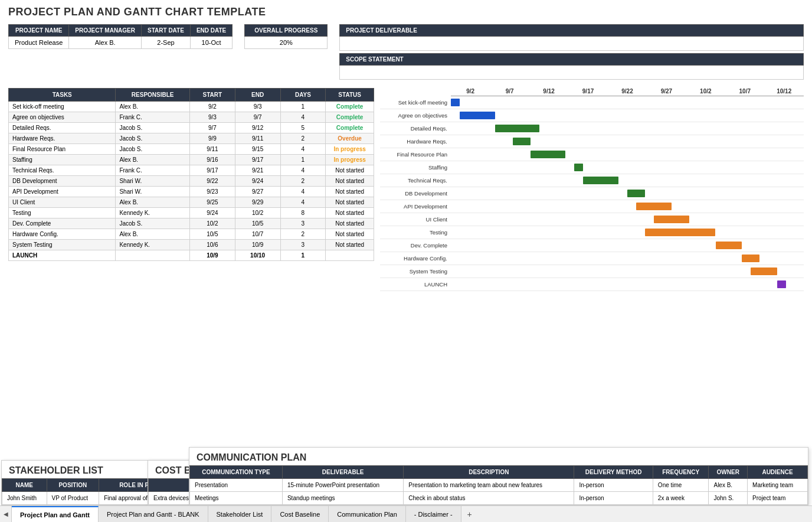 This screenshot has width=812, height=522. Describe the element at coordinates (191, 118) in the screenshot. I see `table-row: Agree on objectivesFrank C.9/39/74Comple…` at that location.